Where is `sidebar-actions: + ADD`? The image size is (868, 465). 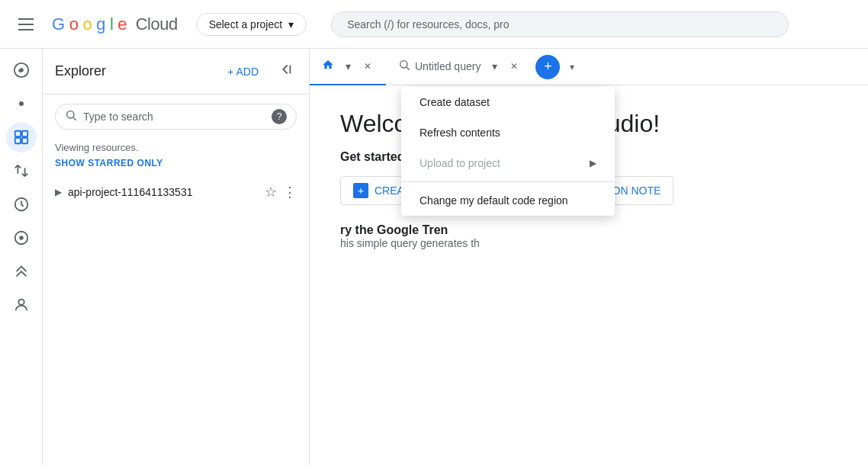 sidebar-actions: + ADD is located at coordinates (259, 72).